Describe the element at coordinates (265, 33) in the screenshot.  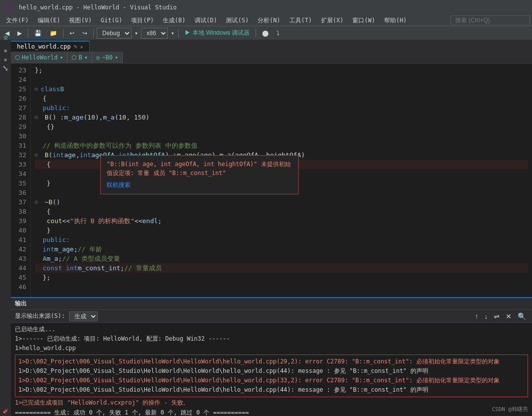
I see `breakpoint-btn: ⬤` at that location.